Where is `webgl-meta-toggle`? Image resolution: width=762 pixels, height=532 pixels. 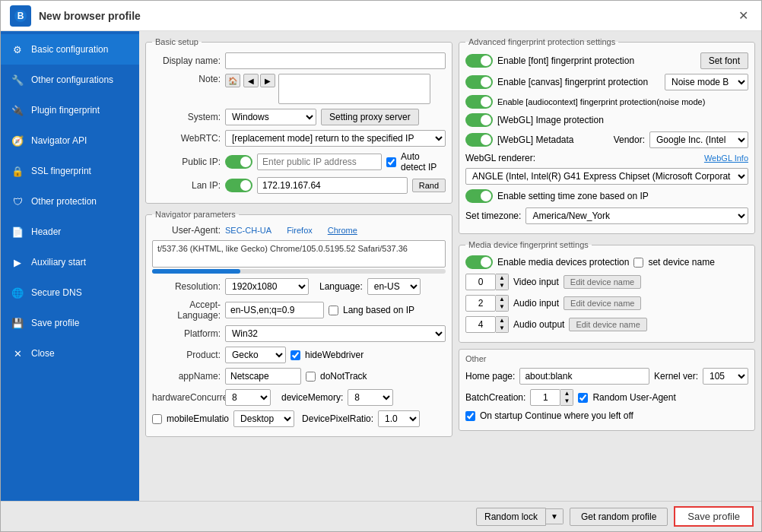 webgl-meta-toggle is located at coordinates (479, 140).